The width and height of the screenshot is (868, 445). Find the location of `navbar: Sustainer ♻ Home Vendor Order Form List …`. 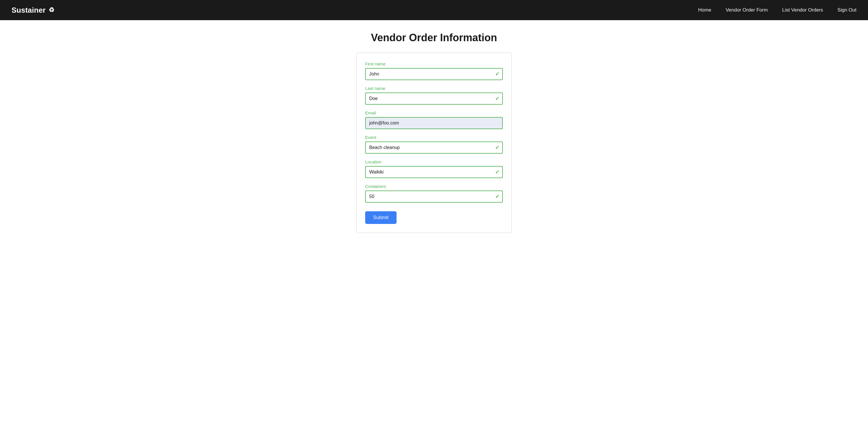

navbar: Sustainer ♻ Home Vendor Order Form List … is located at coordinates (434, 10).